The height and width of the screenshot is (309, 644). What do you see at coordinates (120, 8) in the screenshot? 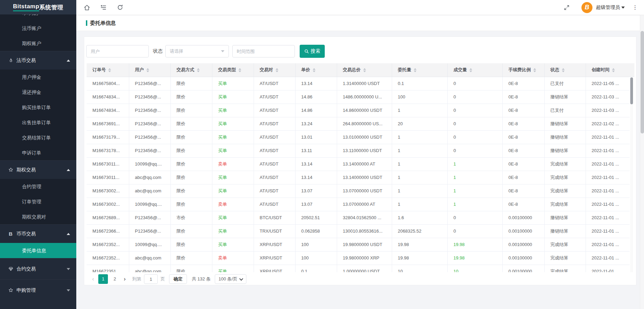
I see `refresh-icon` at bounding box center [120, 8].